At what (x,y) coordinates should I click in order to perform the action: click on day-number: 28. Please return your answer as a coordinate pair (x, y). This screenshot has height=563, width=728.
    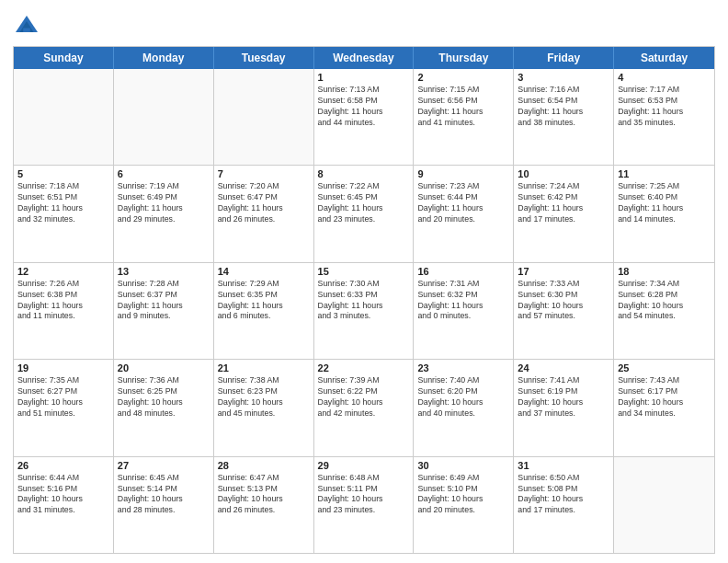
    Looking at the image, I should click on (264, 465).